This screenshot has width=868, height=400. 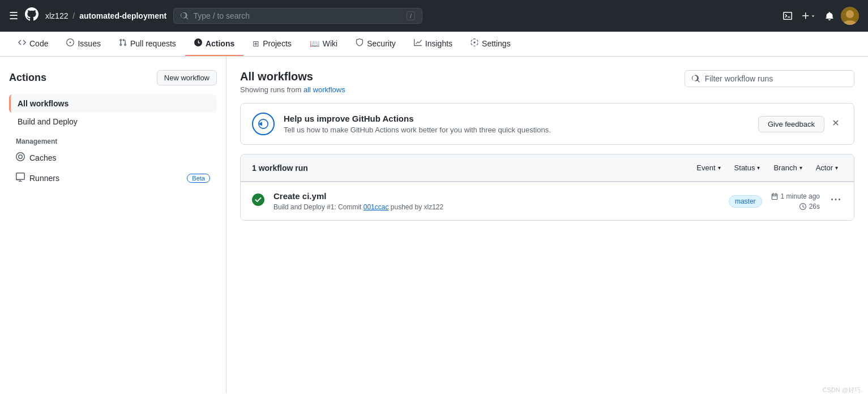 I want to click on workflow-filters: Event ▾ Status ▾ Branch ▾ Actor ▾, so click(x=767, y=167).